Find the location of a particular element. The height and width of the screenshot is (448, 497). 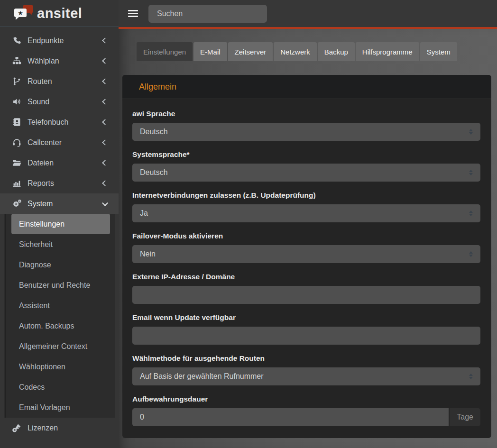

logo: ★ ansitel is located at coordinates (59, 13).